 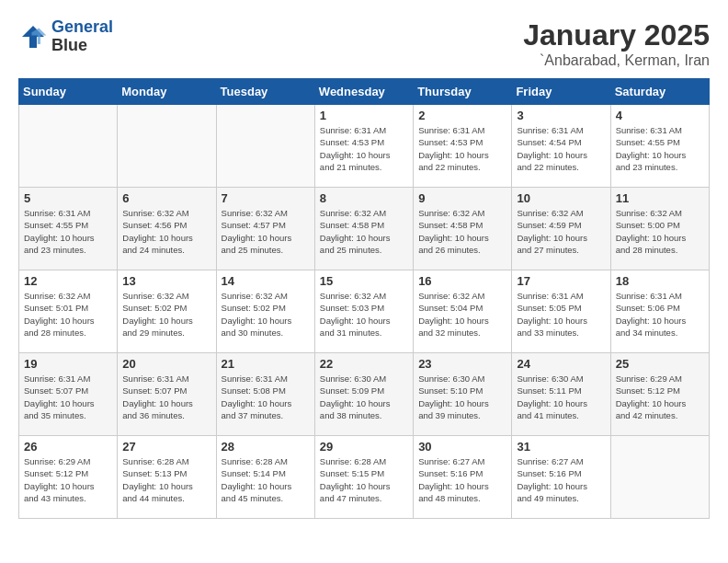 What do you see at coordinates (462, 447) in the screenshot?
I see `day-number: 30` at bounding box center [462, 447].